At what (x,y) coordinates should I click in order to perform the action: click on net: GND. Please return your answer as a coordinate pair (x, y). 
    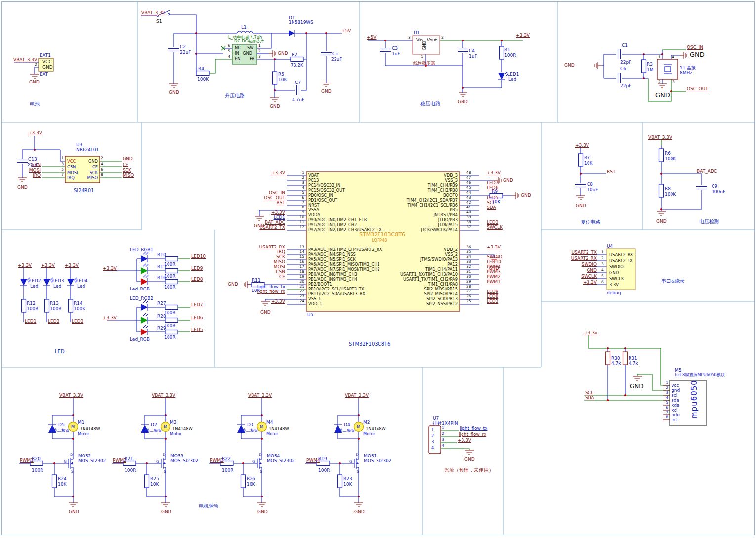
    Looking at the image, I should click on (127, 159).